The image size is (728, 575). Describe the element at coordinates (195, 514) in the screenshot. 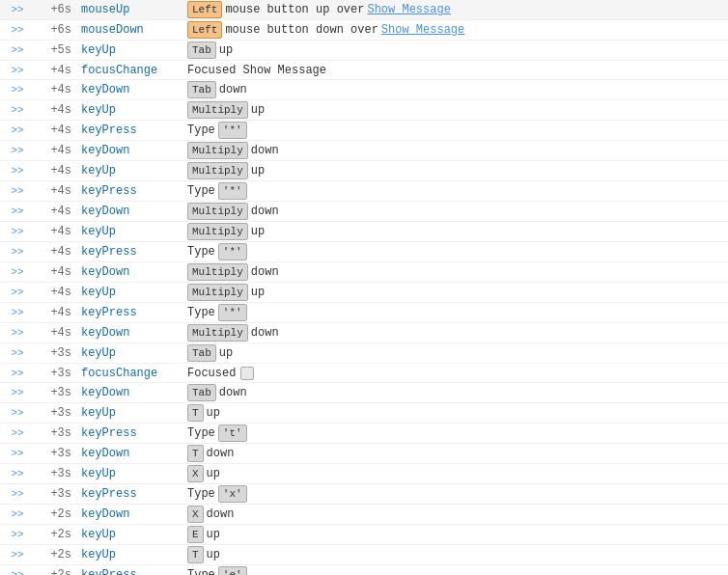

I see `key-badge: X` at that location.